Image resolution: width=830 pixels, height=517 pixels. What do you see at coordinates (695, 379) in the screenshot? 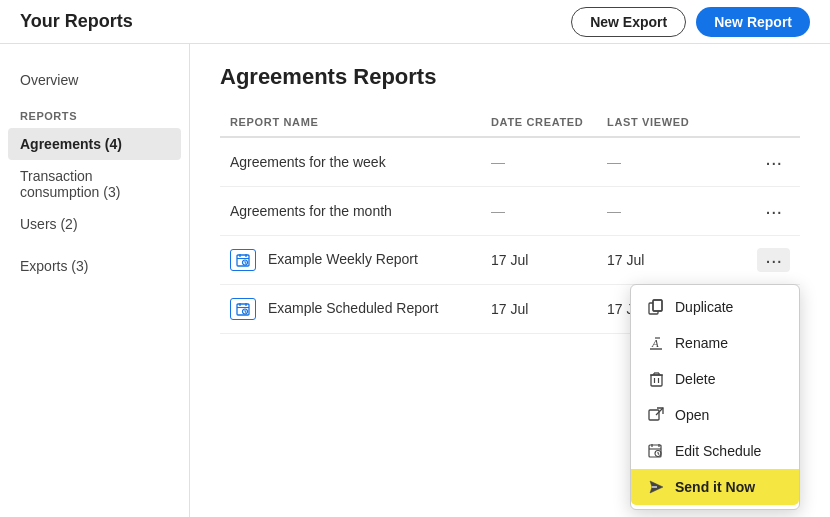
I see `delete-label: Delete` at bounding box center [695, 379].